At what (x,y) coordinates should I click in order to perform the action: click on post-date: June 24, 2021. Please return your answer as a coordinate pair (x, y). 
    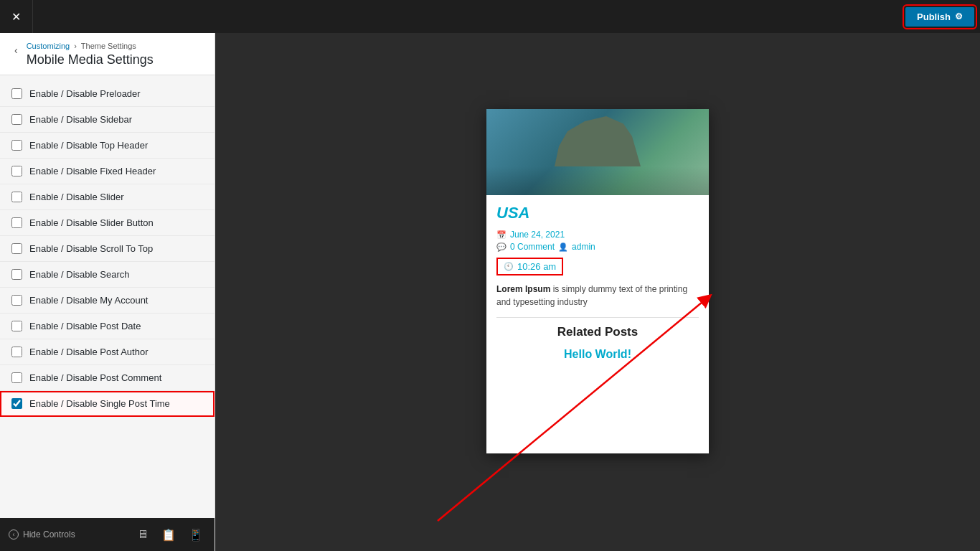
    Looking at the image, I should click on (537, 235).